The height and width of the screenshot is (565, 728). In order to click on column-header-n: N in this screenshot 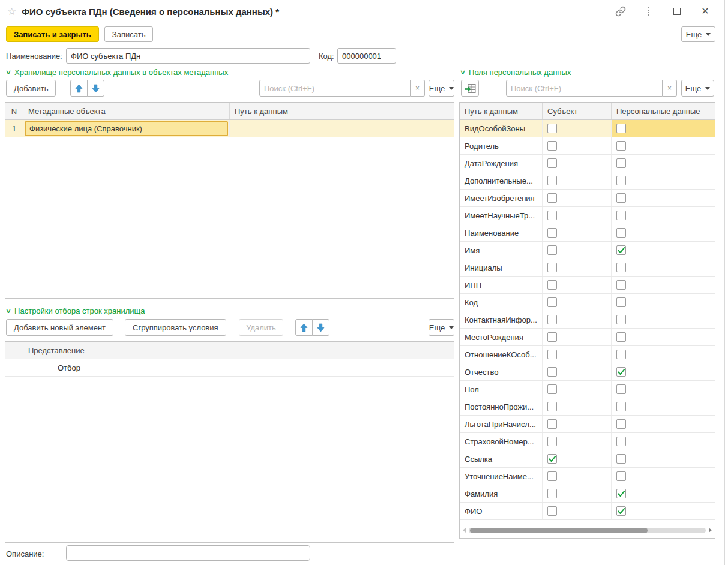, I will do `click(14, 111)`.